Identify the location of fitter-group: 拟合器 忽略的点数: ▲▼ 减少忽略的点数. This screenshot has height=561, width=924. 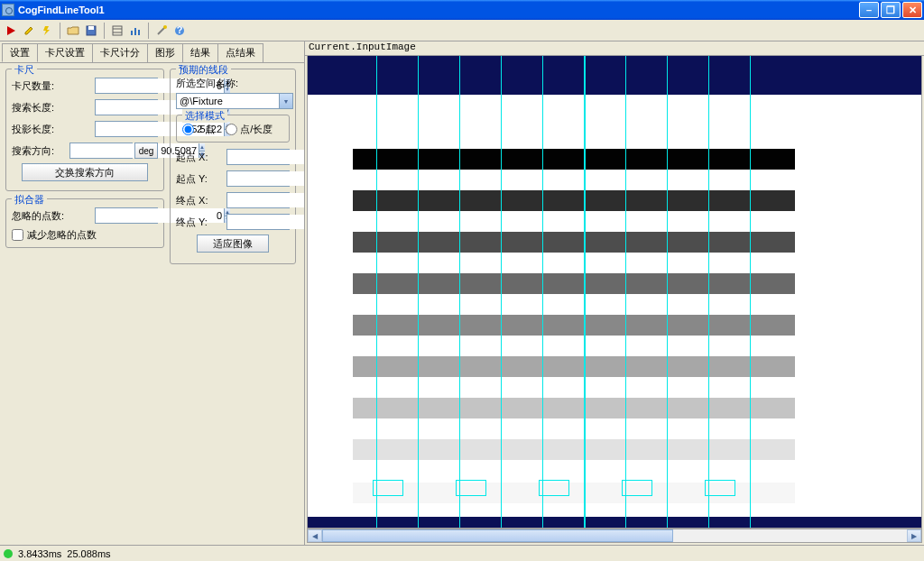
(85, 224).